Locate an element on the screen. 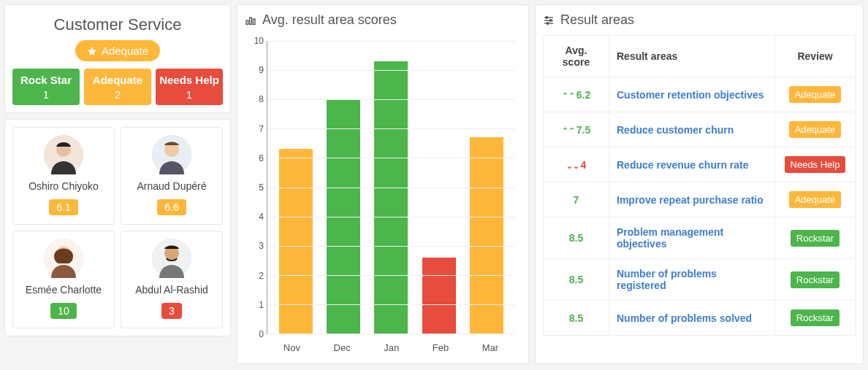  row-score: ⌄⌄4 is located at coordinates (576, 165).